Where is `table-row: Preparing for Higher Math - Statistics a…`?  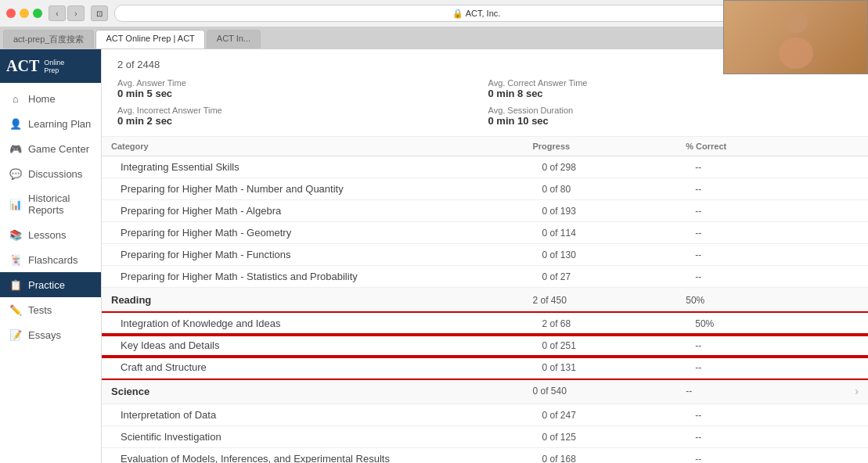
table-row: Preparing for Higher Math - Statistics a… is located at coordinates (485, 277).